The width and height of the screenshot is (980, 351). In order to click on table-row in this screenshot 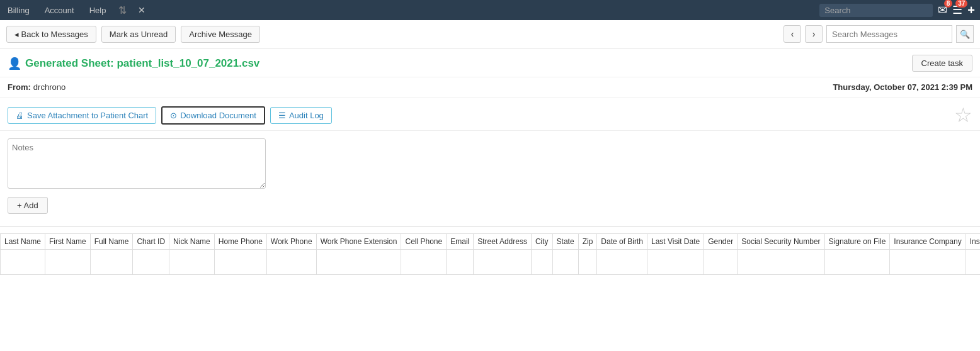, I will do `click(491, 262)`.